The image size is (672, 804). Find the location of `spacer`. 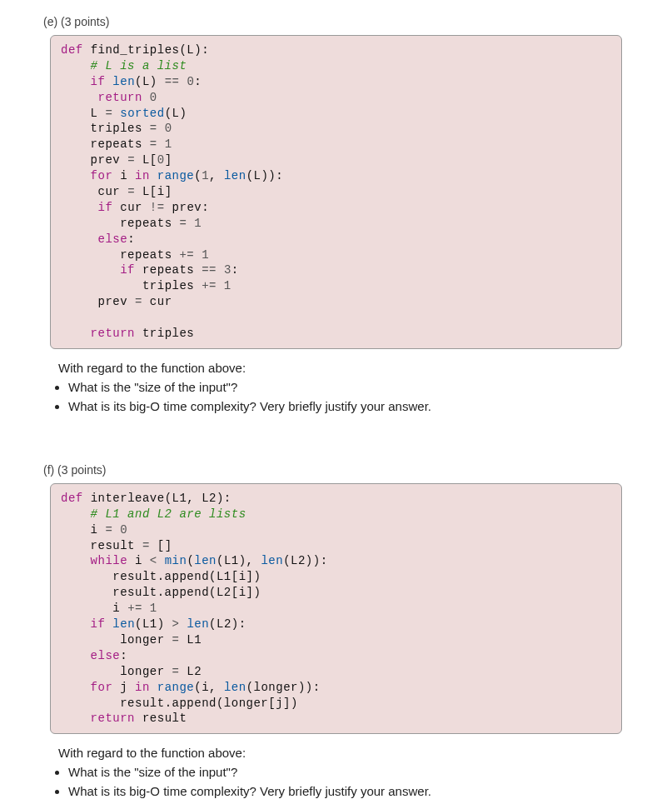

spacer is located at coordinates (336, 447).